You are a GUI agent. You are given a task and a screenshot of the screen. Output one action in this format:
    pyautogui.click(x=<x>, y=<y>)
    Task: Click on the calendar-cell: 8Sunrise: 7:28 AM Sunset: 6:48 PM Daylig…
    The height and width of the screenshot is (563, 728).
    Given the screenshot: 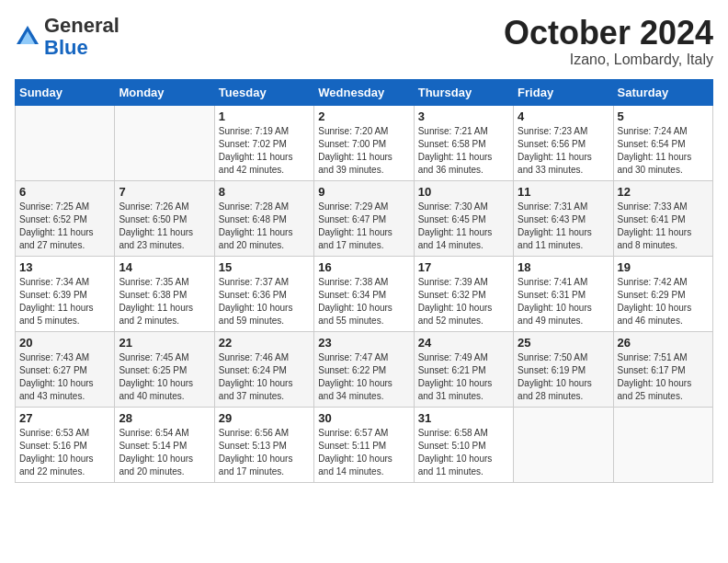 What is the action you would take?
    pyautogui.click(x=264, y=218)
    